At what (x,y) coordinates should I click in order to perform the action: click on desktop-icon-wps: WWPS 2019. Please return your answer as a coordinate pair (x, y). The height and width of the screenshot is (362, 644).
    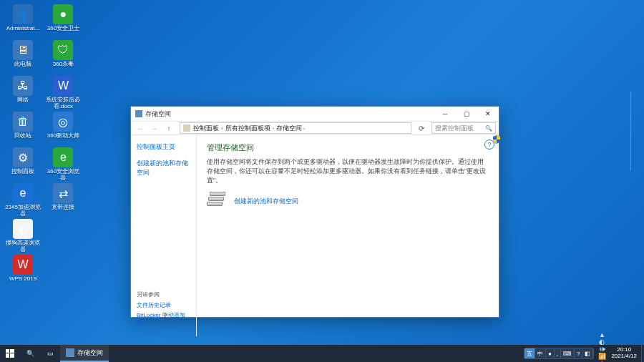
    Looking at the image, I should click on (23, 272).